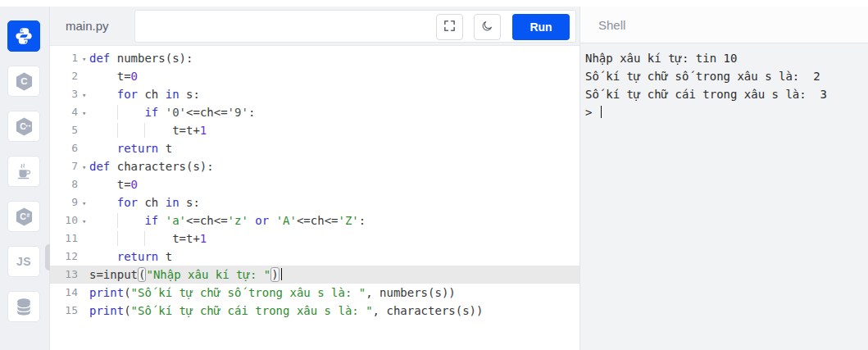 The height and width of the screenshot is (350, 868). Describe the element at coordinates (152, 166) in the screenshot. I see `code-text: def characters(s):` at that location.